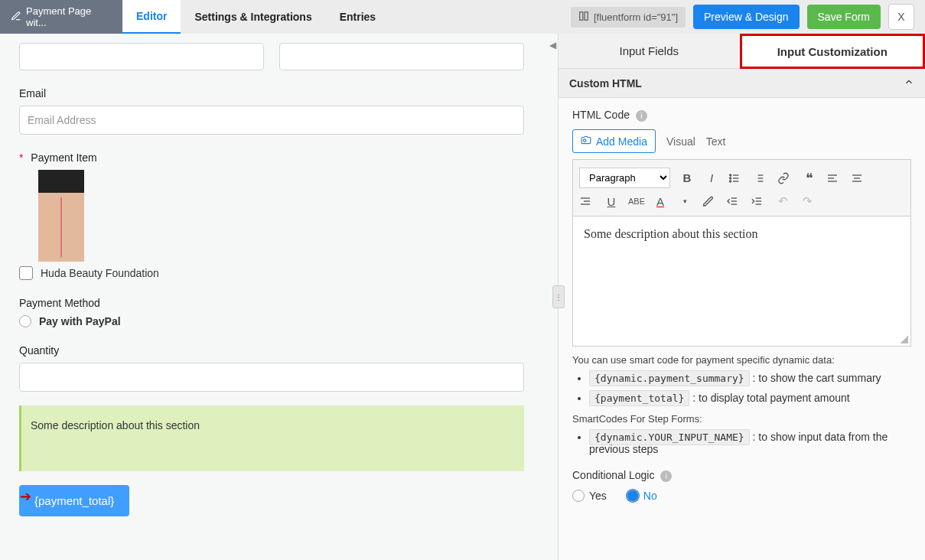 The height and width of the screenshot is (560, 925). Describe the element at coordinates (736, 178) in the screenshot. I see `bullet-list-icon` at that location.